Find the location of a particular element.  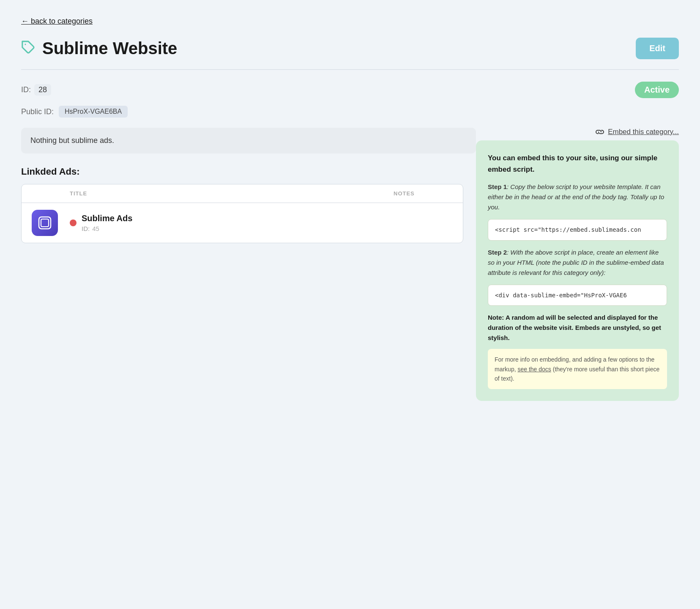

ad-id-label: ID: is located at coordinates (85, 228).